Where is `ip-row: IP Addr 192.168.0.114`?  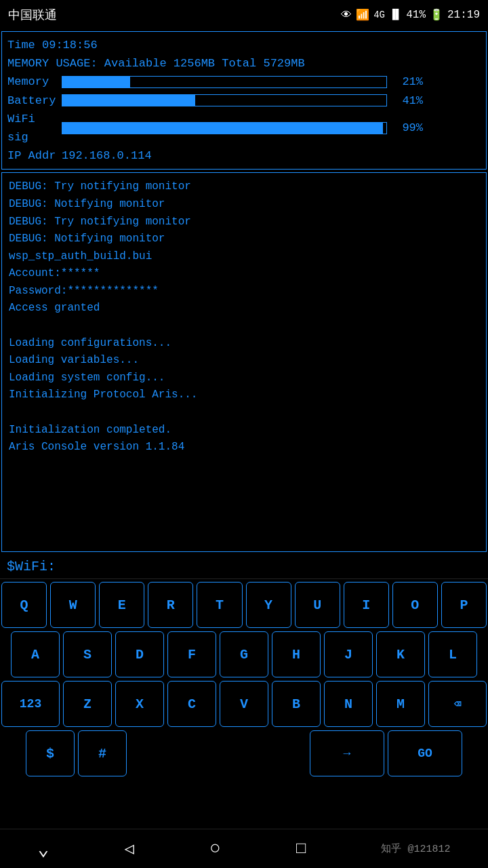 ip-row: IP Addr 192.168.0.114 is located at coordinates (244, 156).